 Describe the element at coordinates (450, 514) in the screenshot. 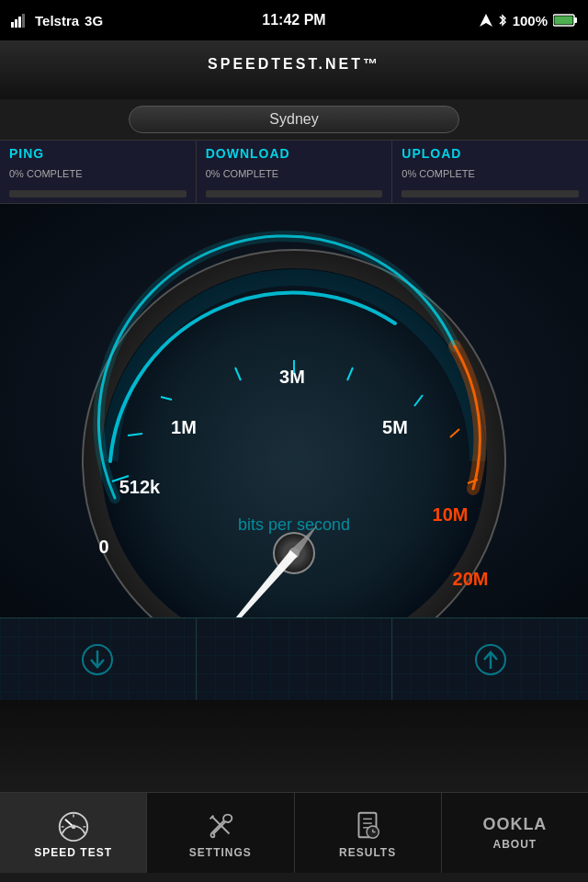

I see `svg-text: 10M` at that location.